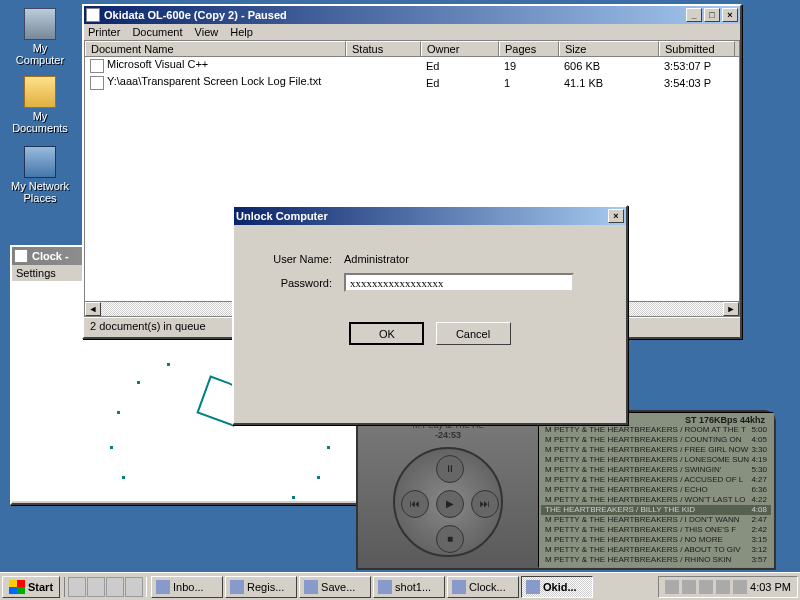  I want to click on table-row: Microsoft Visual C++ Ed 19 606 KB 3:53:0…, so click(412, 66).